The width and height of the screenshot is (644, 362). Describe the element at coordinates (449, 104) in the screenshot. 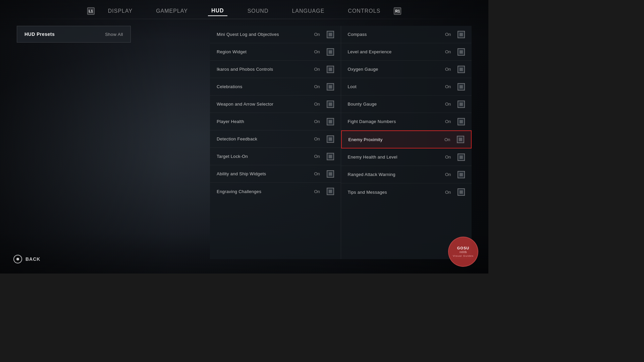

I see `setting-value-4: On` at that location.